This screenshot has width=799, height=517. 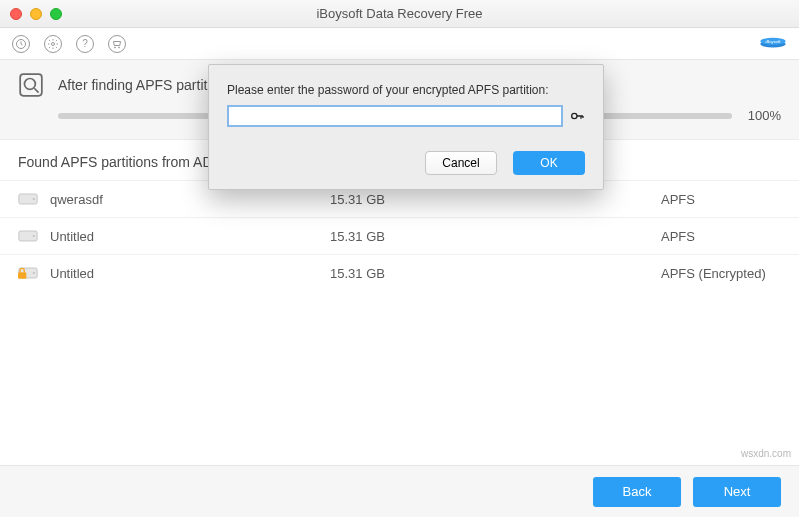 I want to click on partition-name: qwerasdf, so click(x=190, y=200).